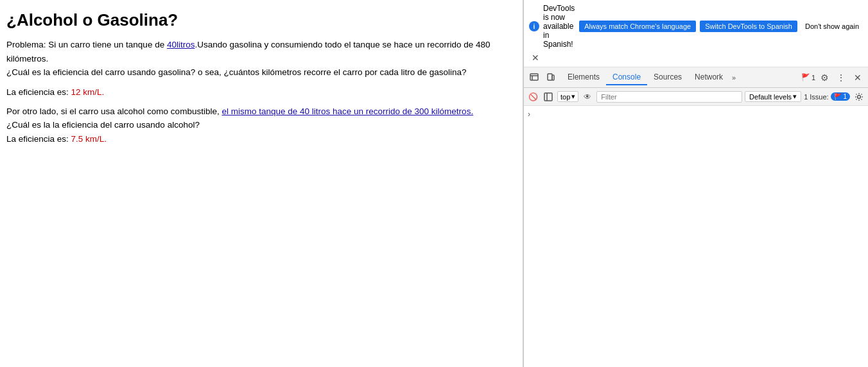 This screenshot has height=367, width=868. What do you see at coordinates (773, 96) in the screenshot?
I see `default-levels-selector: Default levels ▾` at bounding box center [773, 96].